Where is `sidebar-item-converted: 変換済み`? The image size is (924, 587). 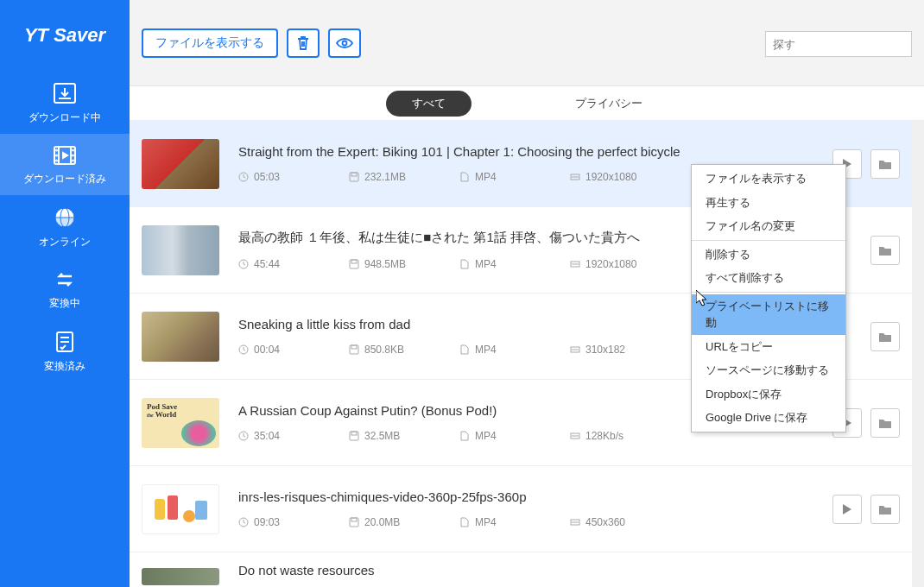 sidebar-item-converted: 変換済み is located at coordinates (65, 350).